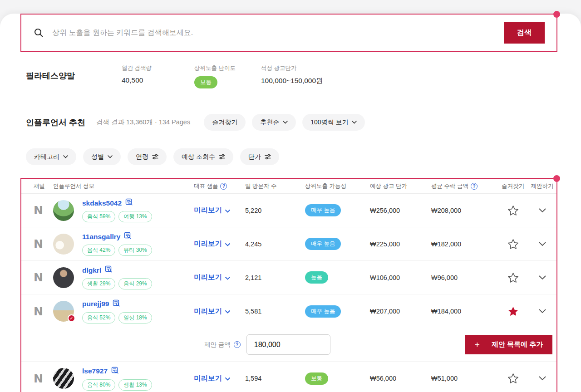 The height and width of the screenshot is (392, 581). Describe the element at coordinates (92, 270) in the screenshot. I see `username-link: dlgkrl` at that location.